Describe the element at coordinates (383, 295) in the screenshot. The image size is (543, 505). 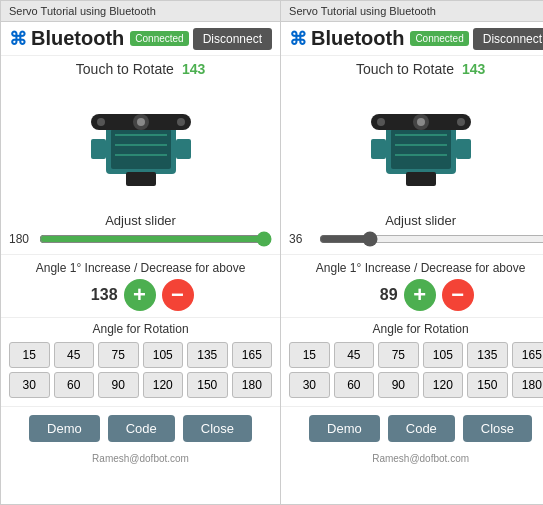
I see `angle-inc-value: 89` at that location.